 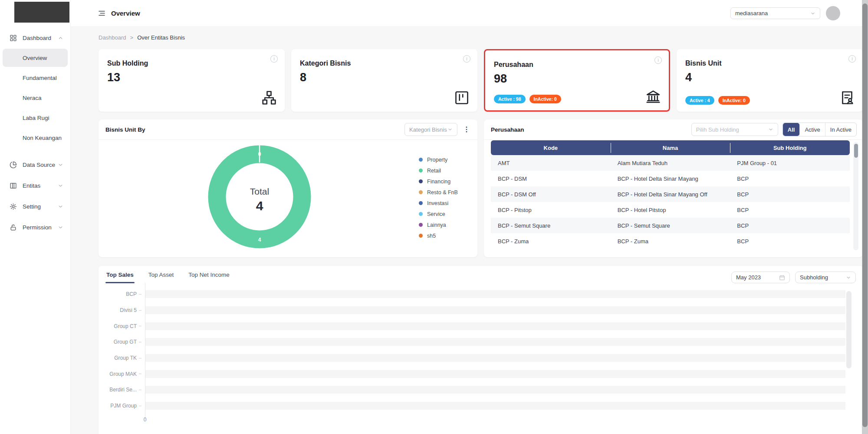 What do you see at coordinates (671, 179) in the screenshot?
I see `table-cell: BCP - Hotel Delta Sinar Mayang` at bounding box center [671, 179].